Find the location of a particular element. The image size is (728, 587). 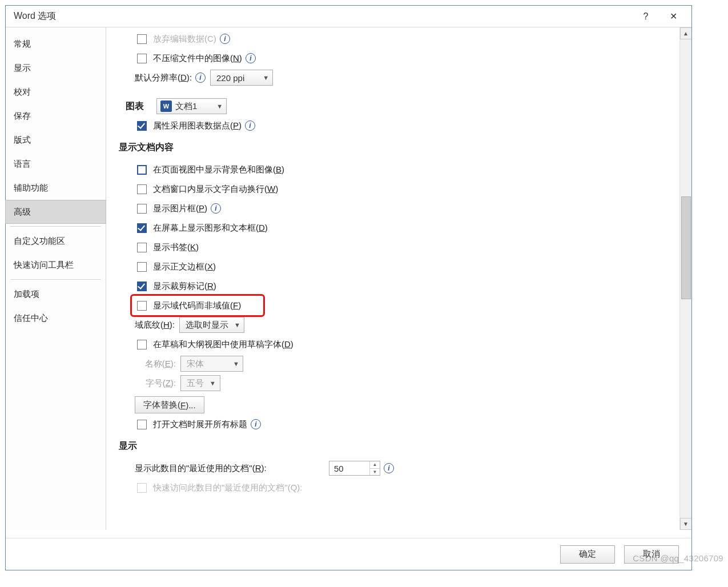

font-name-label: 名称(E): is located at coordinates (156, 364).